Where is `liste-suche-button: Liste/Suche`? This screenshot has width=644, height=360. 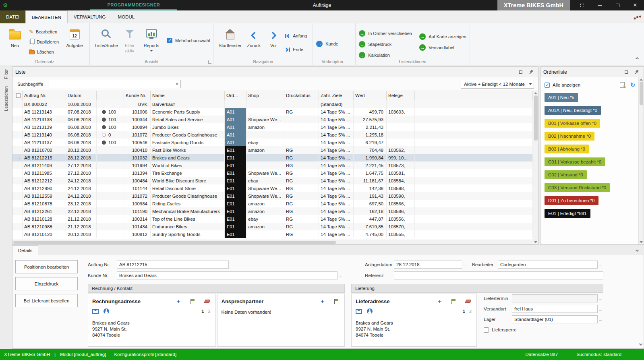 liste-suche-button: Liste/Suche is located at coordinates (106, 37).